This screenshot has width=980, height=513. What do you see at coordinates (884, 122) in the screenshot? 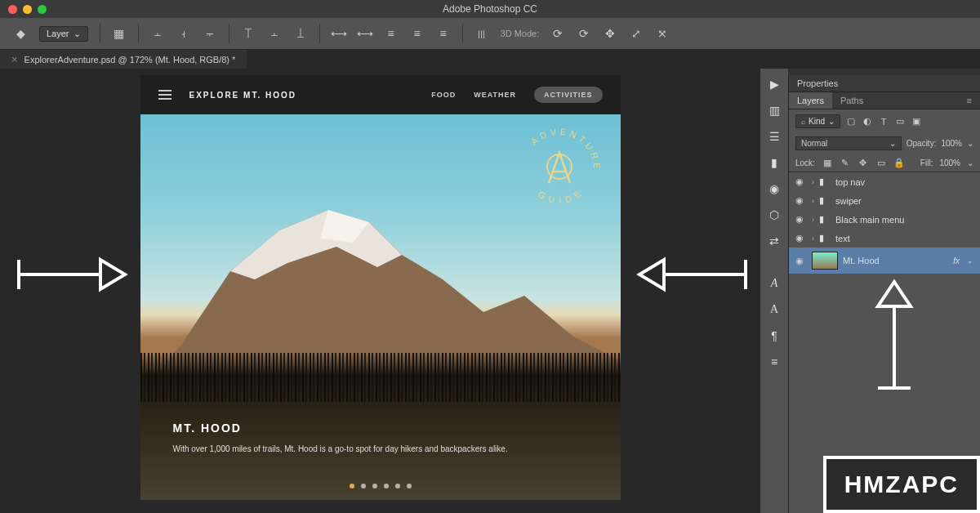
I see `filter-type-icon: T` at bounding box center [884, 122].